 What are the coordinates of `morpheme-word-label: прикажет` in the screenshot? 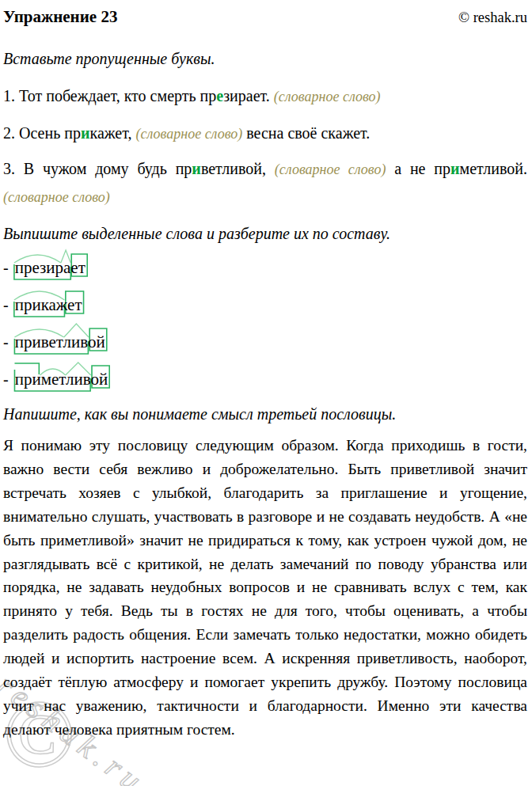 It's located at (49, 305).